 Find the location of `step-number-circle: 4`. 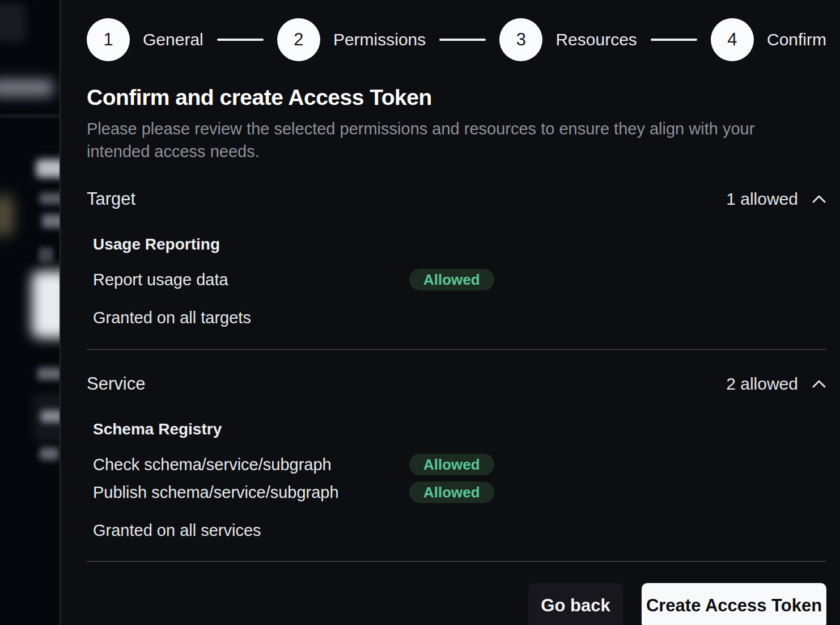

step-number-circle: 4 is located at coordinates (732, 40).